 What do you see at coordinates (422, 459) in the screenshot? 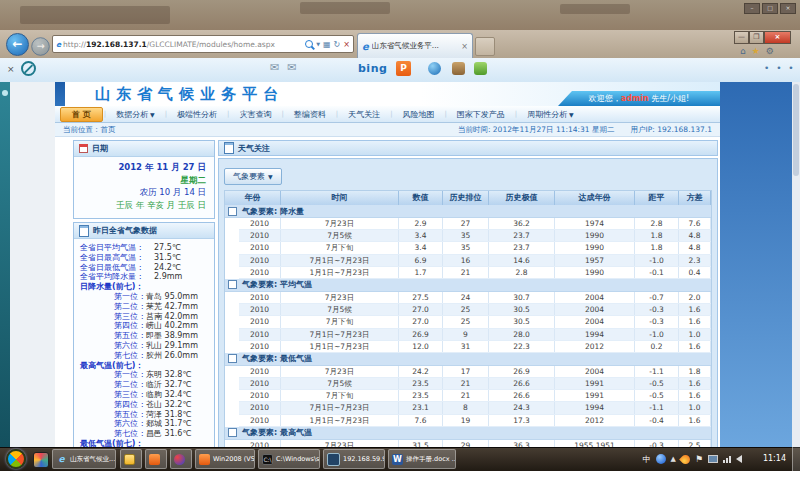
I see `taskbar-window-7: W操作手册.docx ...` at bounding box center [422, 459].